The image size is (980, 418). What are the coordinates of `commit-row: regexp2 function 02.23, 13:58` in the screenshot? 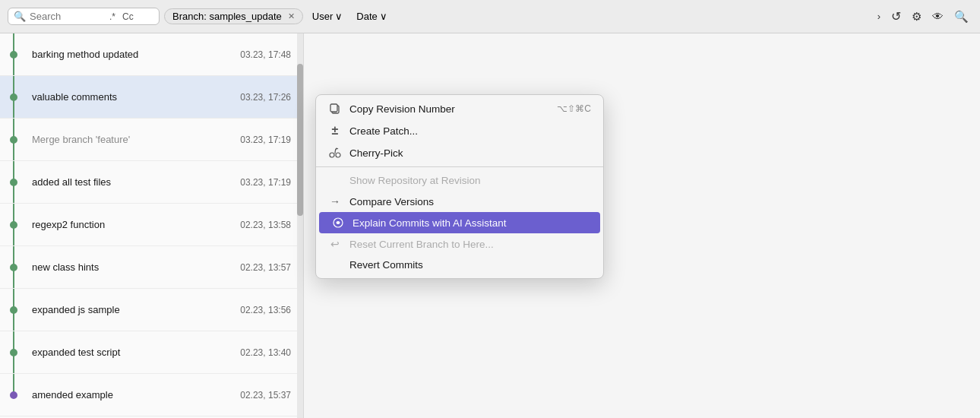 It's located at (152, 225).